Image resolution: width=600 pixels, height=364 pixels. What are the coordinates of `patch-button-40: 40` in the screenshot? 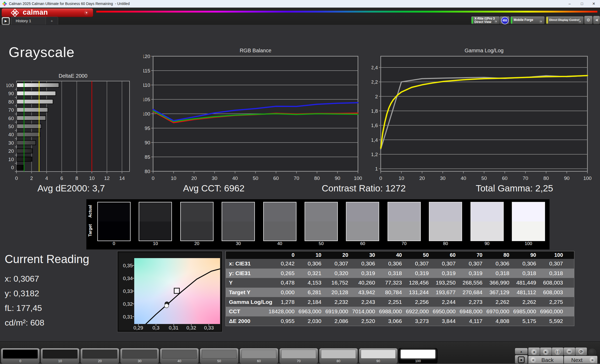 It's located at (180, 356).